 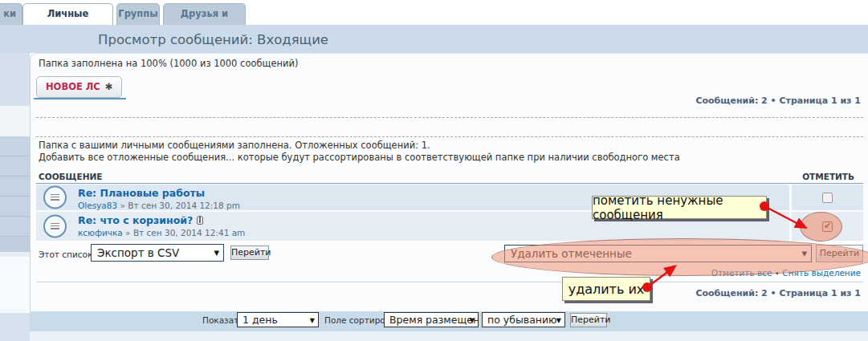 I want to click on pagination-top: Сообщений: 2 • Страница 1 из 1, so click(x=778, y=101).